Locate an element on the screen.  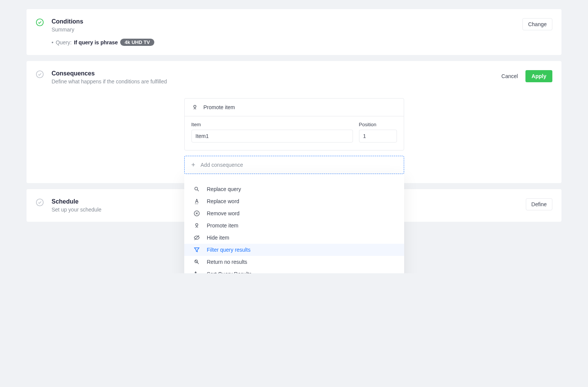
menu-remove-word: Remove word is located at coordinates (294, 213).